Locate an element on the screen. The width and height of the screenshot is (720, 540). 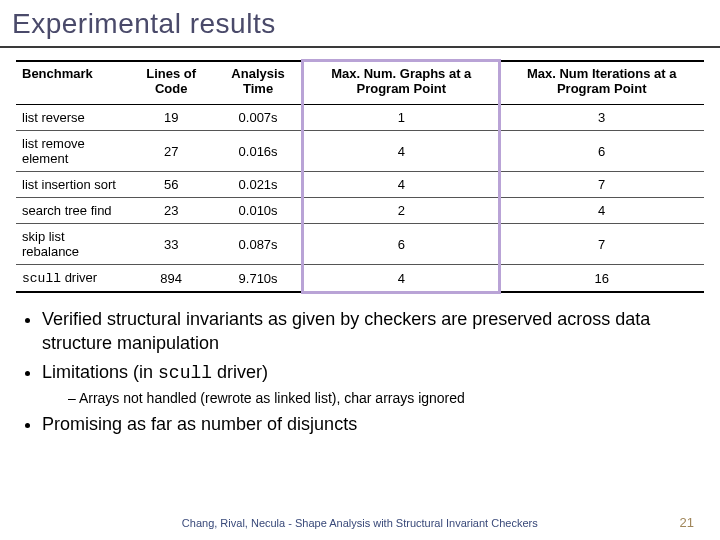
cell-loc: 19 is located at coordinates (171, 118).